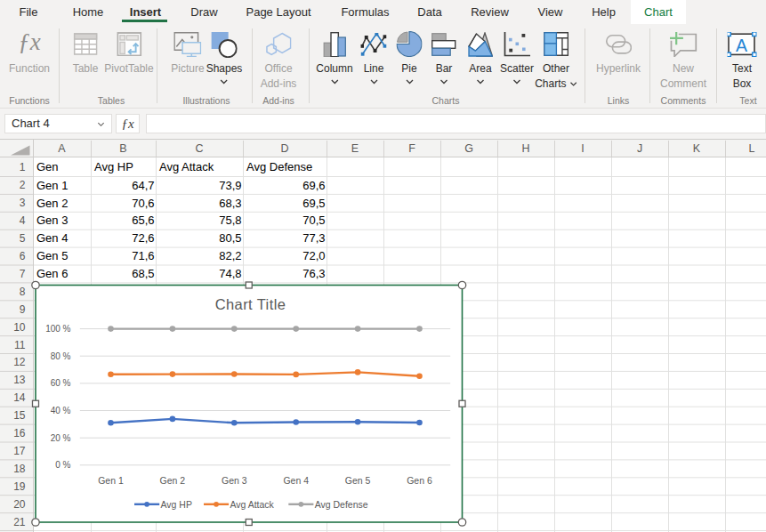 This screenshot has width=766, height=532. I want to click on svg-text: 80 %, so click(60, 356).